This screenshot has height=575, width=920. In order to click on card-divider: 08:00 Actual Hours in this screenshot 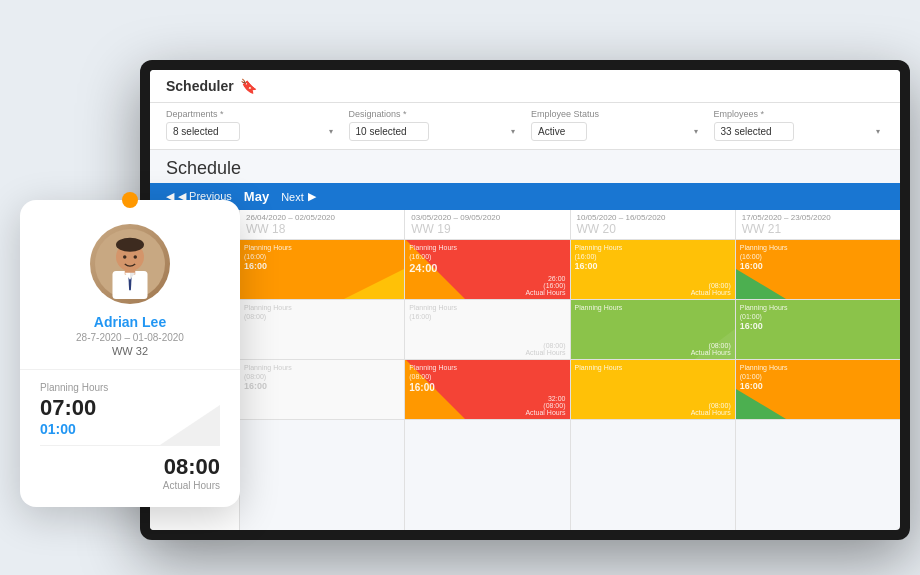, I will do `click(130, 468)`.